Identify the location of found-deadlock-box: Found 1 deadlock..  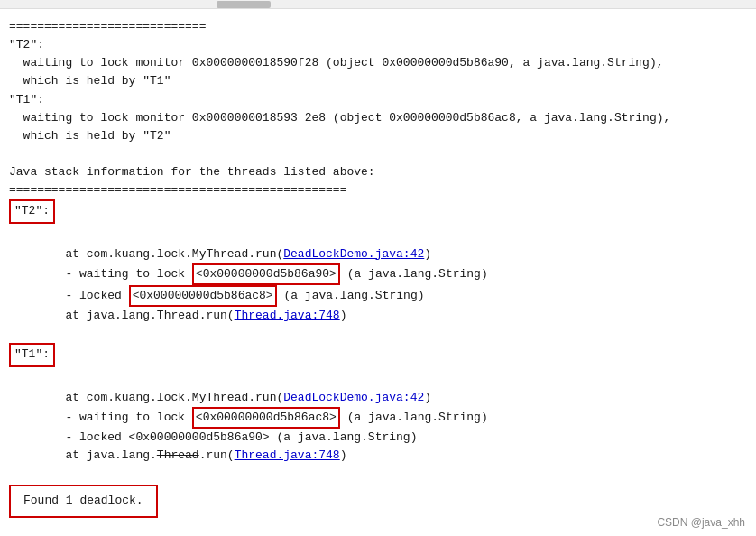
(83, 501).